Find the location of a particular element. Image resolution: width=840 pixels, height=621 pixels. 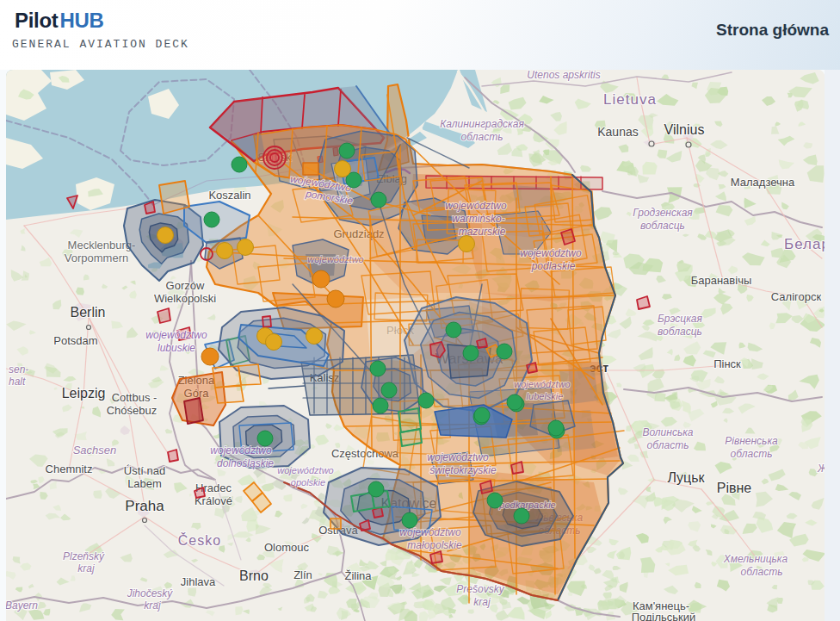

svg-text: Bayern is located at coordinates (22, 605).